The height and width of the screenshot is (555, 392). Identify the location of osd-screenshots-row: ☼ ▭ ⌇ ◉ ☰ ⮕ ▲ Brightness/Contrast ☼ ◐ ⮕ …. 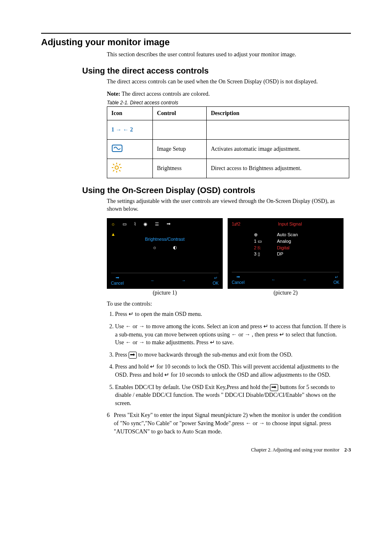
(229, 253).